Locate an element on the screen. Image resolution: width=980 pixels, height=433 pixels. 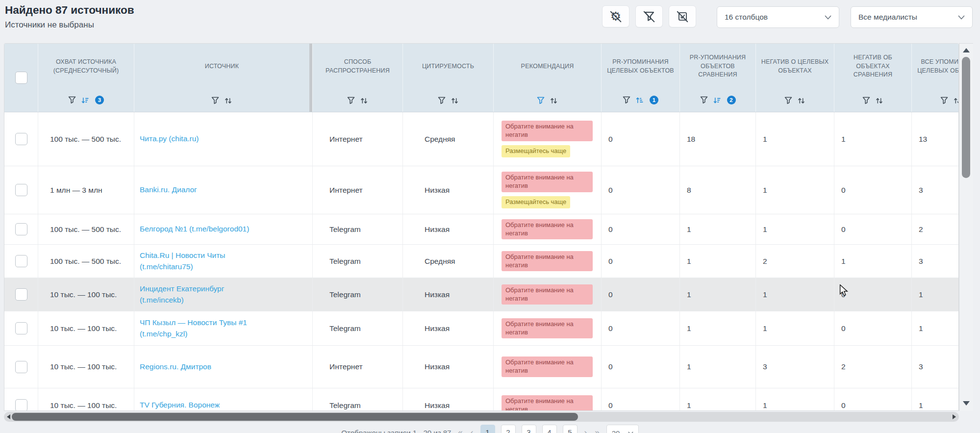
negative-target-value: 2 is located at coordinates (765, 261).